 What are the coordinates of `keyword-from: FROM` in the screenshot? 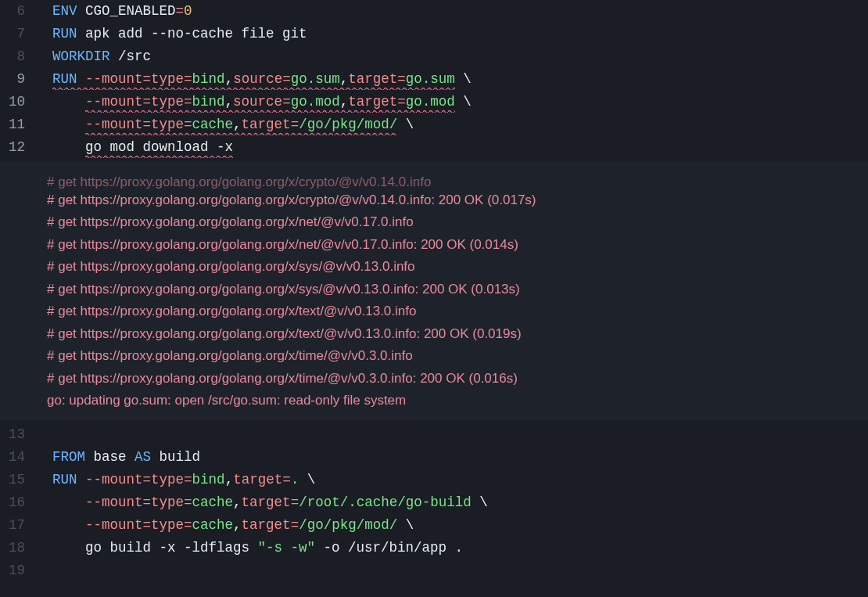 It's located at (69, 457).